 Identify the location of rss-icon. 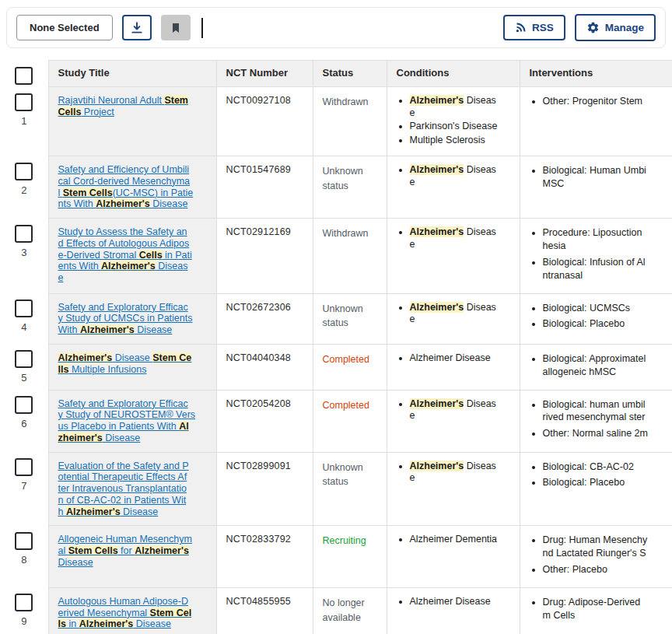
(521, 28).